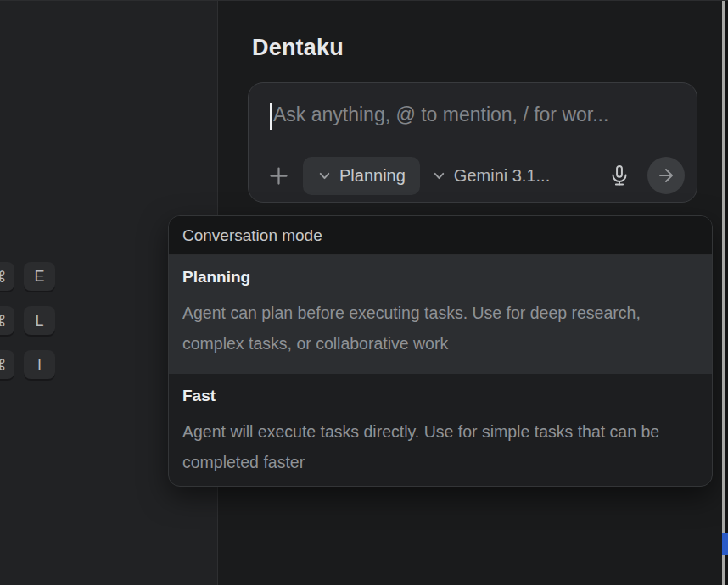  Describe the element at coordinates (440, 277) in the screenshot. I see `option-title: Planning` at that location.